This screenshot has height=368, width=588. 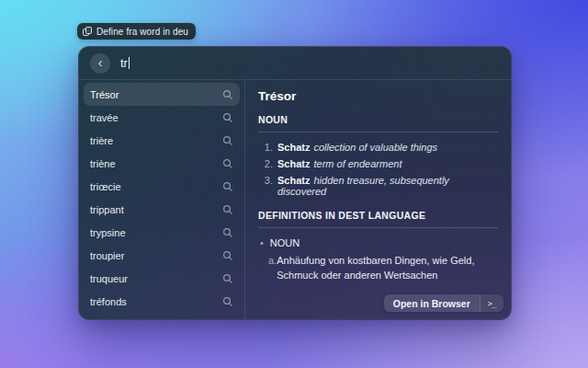 I want to click on list-item: trippant, so click(x=162, y=210).